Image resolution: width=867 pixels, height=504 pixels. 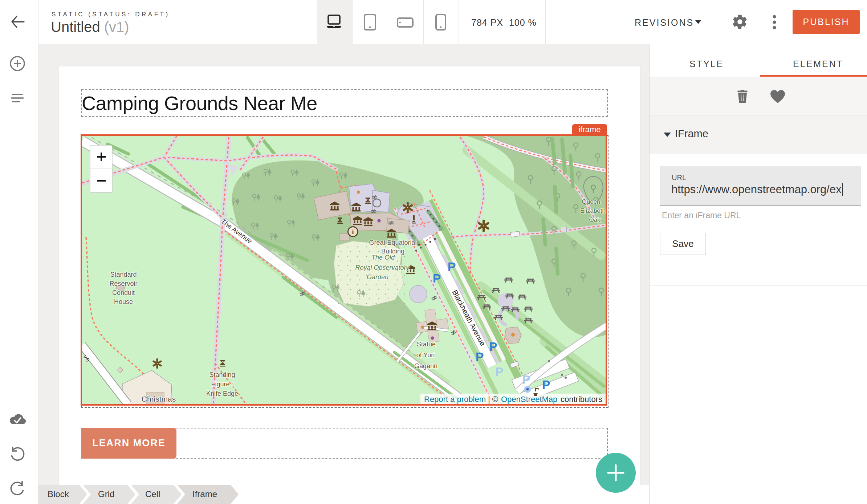 I want to click on svg-text: Elizabeth, so click(x=593, y=211).